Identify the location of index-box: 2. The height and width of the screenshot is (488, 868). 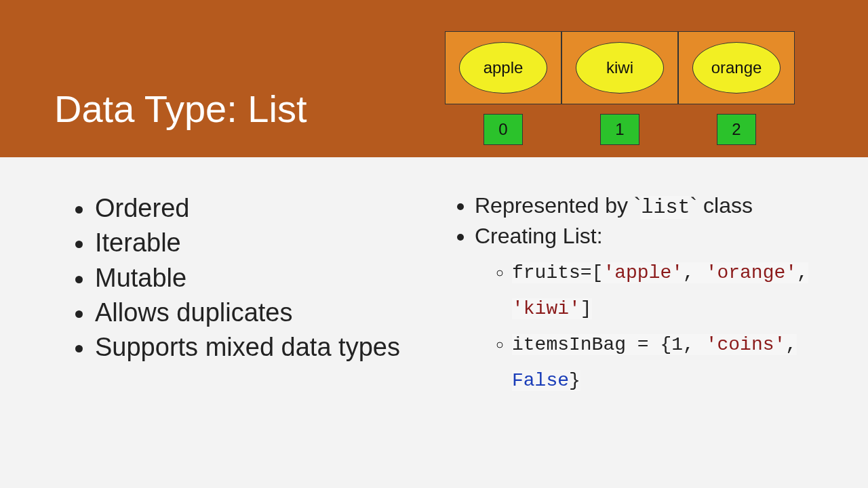
(736, 129).